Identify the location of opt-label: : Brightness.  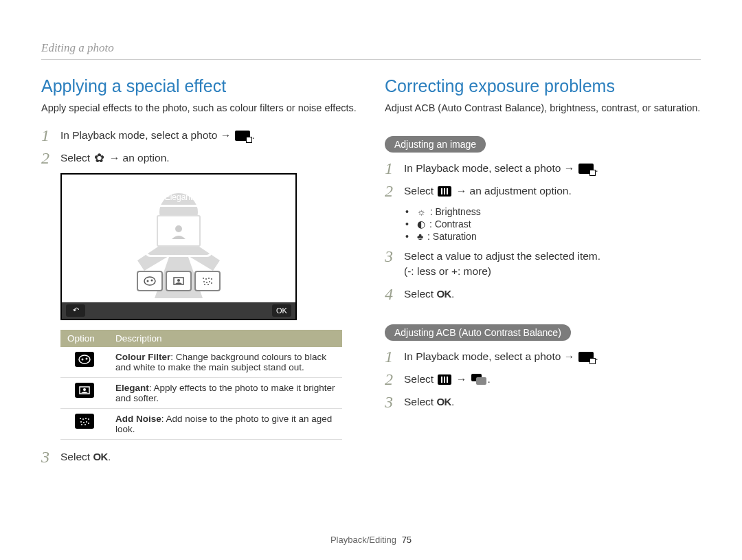
(456, 212).